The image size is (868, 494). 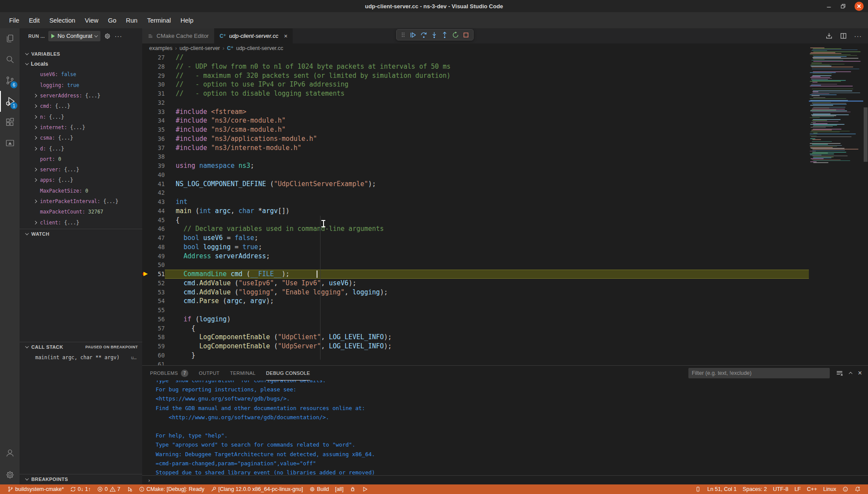 What do you see at coordinates (812, 489) in the screenshot?
I see `status-item-language-mode: C++` at bounding box center [812, 489].